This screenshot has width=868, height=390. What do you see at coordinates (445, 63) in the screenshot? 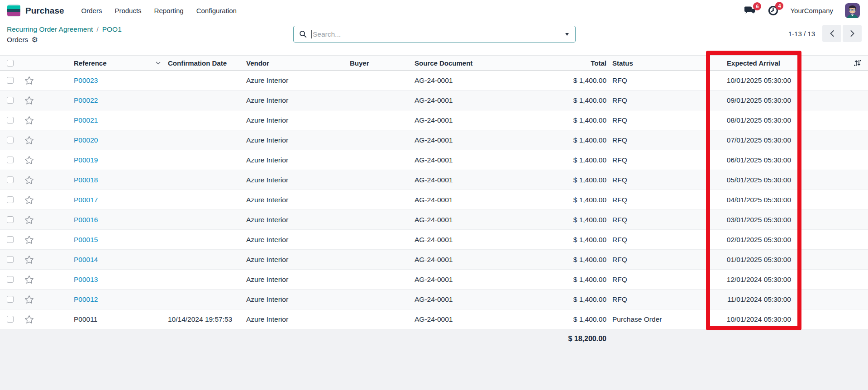
I see `column-header-source-document: Source Document` at bounding box center [445, 63].